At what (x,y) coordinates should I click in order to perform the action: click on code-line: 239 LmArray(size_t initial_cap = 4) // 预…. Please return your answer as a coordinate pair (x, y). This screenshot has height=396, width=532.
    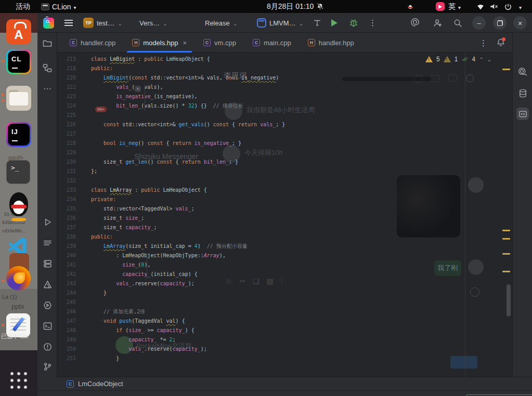
    Looking at the image, I should click on (171, 246).